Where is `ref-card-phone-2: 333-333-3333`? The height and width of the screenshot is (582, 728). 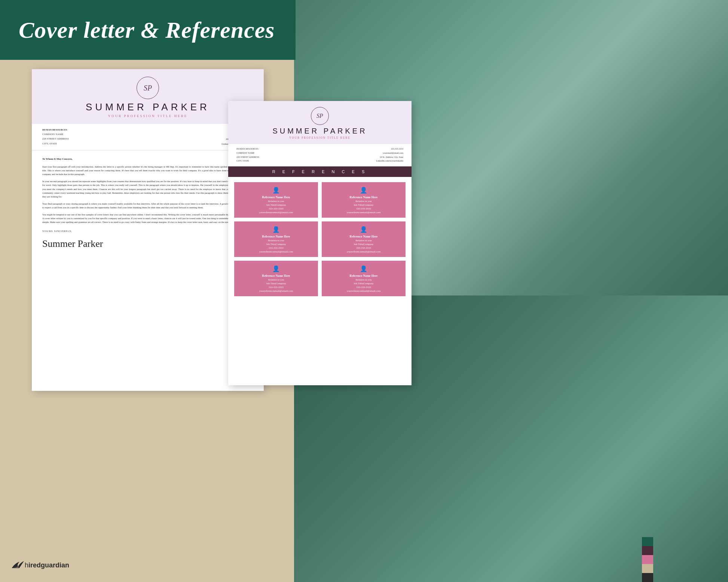
ref-card-phone-2: 333-333-3333 is located at coordinates (364, 209).